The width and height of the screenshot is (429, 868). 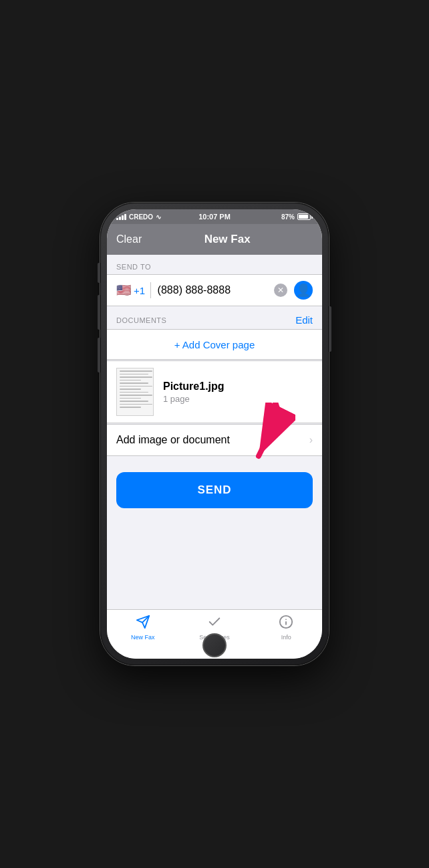 What do you see at coordinates (194, 392) in the screenshot?
I see `document-info: Picture1.jpg 1 page` at bounding box center [194, 392].